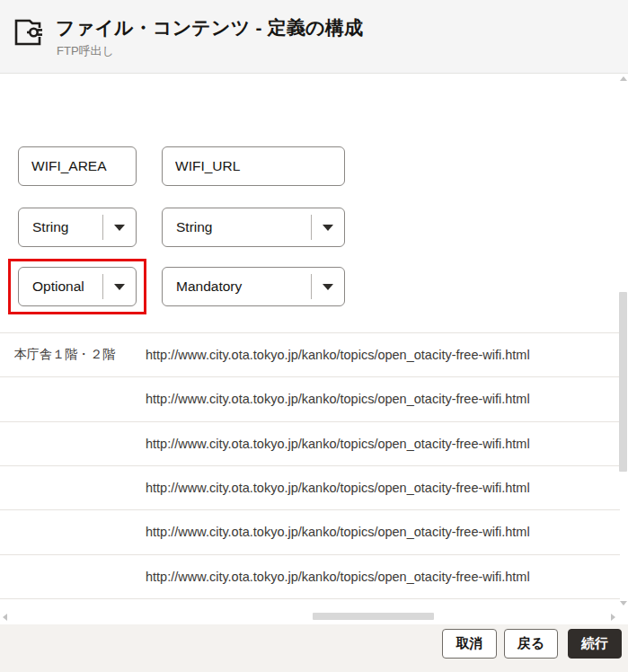 Image resolution: width=628 pixels, height=672 pixels. Describe the element at coordinates (237, 287) in the screenshot. I see `requirement-value-2: Mandatory` at that location.